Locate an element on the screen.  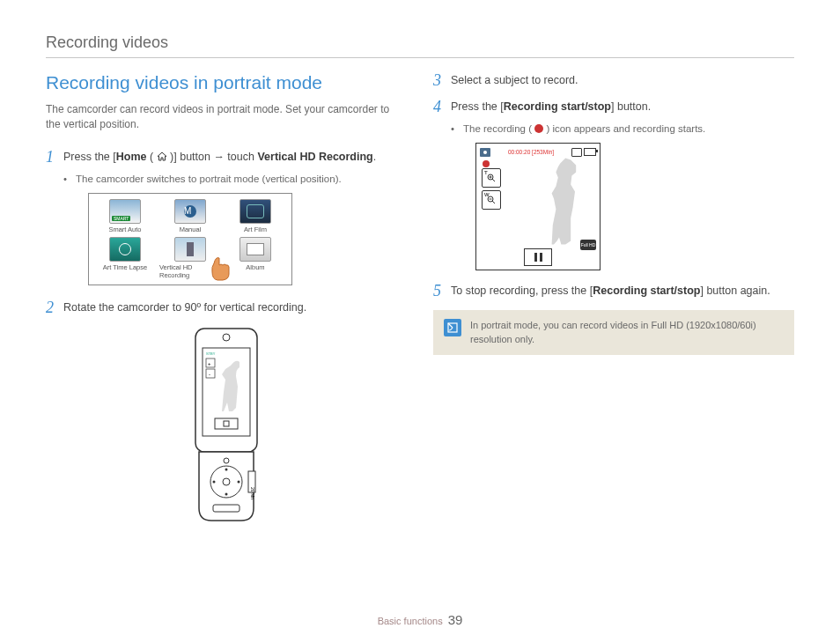
menu-time-lapse: Art Time Lapse is located at coordinates (125, 258).